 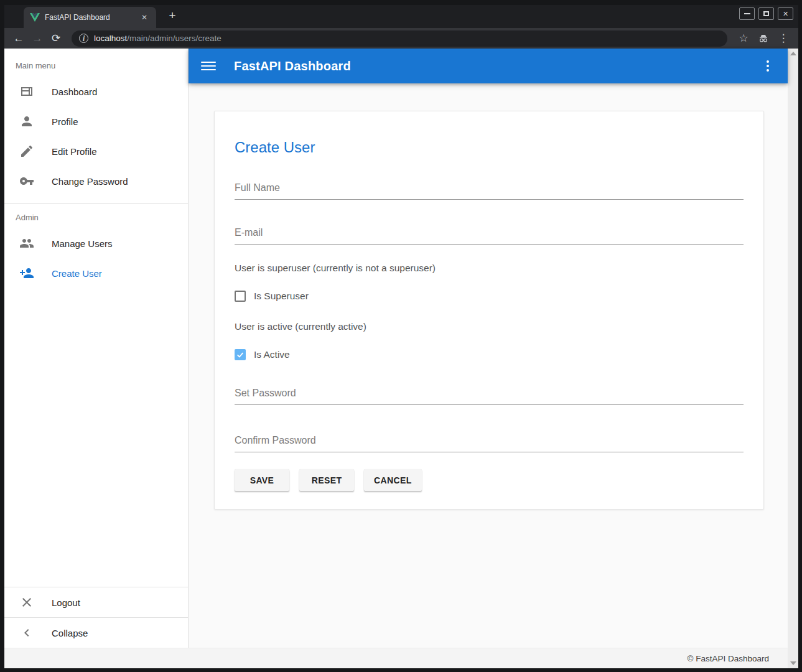 I want to click on browser-menu-icon: ⋮, so click(x=783, y=39).